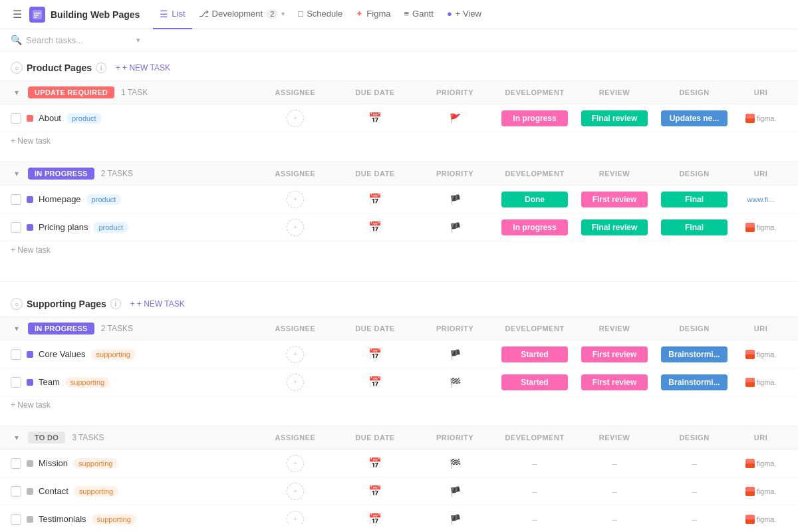 The width and height of the screenshot is (798, 532). What do you see at coordinates (694, 118) in the screenshot?
I see `cell-design: Updates ne...` at bounding box center [694, 118].